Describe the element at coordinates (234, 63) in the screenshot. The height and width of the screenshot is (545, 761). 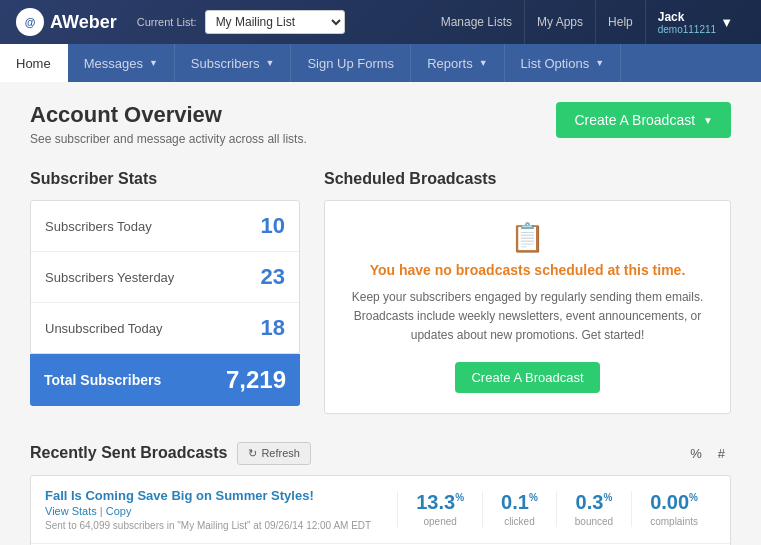
I see `nav-subscribers: Subscribers ▼` at that location.